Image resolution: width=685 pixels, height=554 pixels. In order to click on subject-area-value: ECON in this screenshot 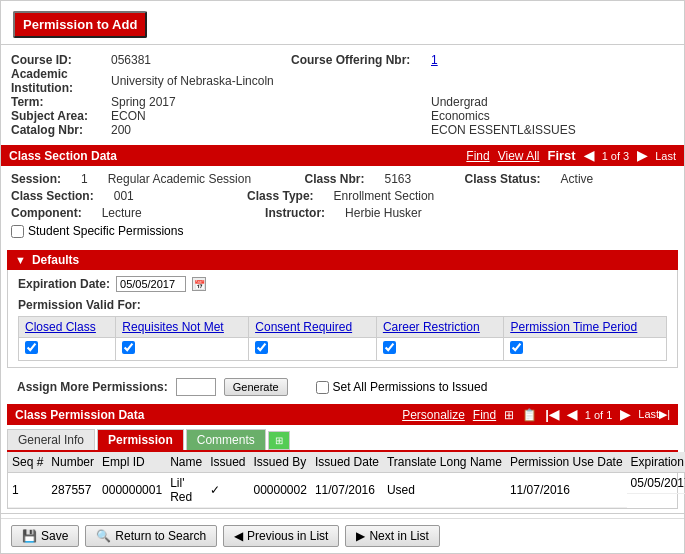, I will do `click(128, 116)`.